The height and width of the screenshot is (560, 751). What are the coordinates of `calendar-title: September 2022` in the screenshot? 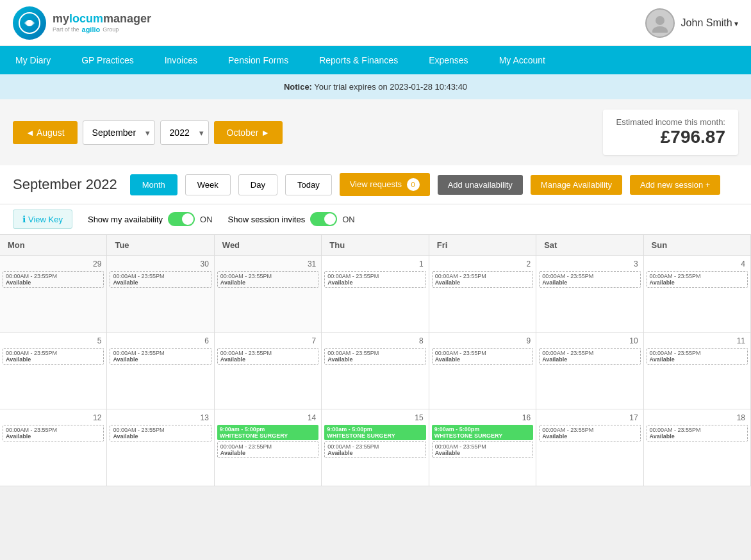 It's located at (65, 185).